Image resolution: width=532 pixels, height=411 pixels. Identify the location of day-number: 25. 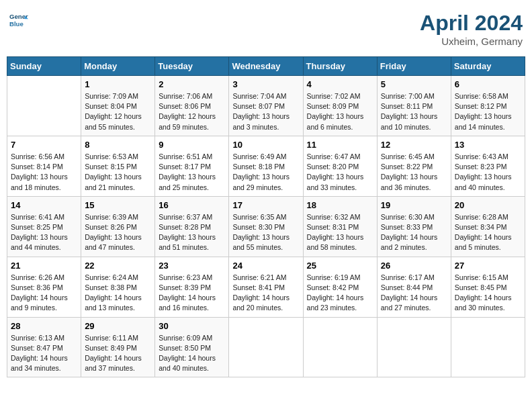
(340, 266).